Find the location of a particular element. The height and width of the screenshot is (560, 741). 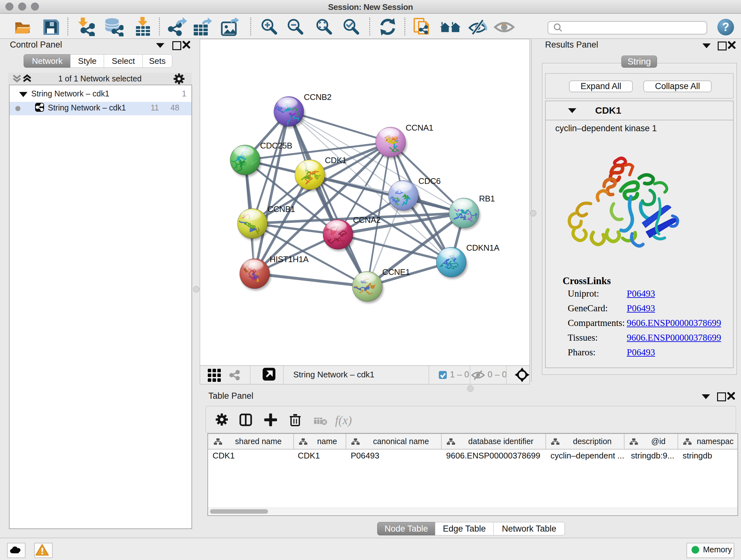

svg-text: CCNA1 is located at coordinates (419, 128).